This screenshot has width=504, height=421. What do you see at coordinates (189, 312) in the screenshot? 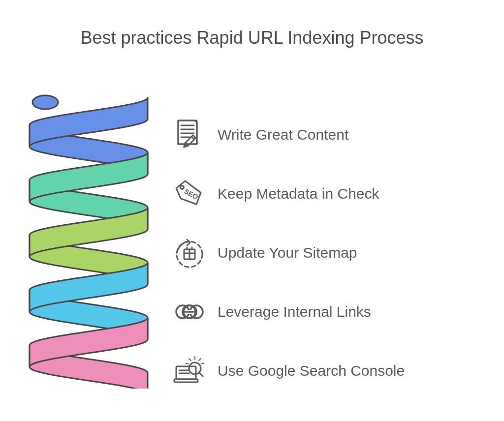
I see `internal-links-icon` at bounding box center [189, 312].